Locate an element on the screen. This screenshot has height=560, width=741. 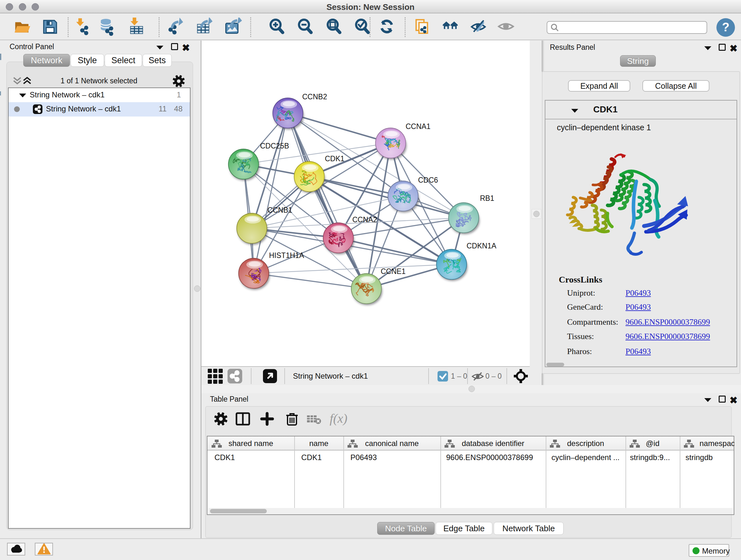
svg-text: HIST1H1A is located at coordinates (287, 255).